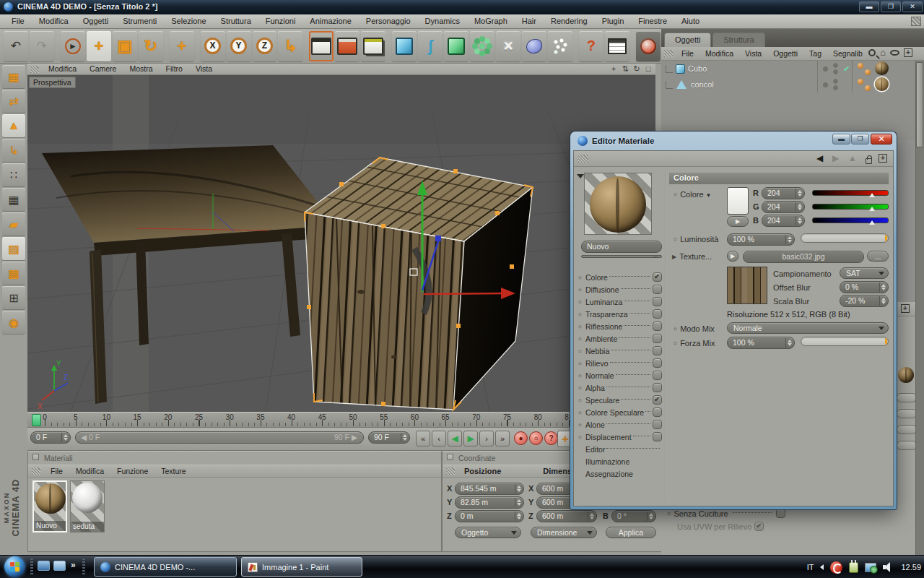 This screenshot has width=924, height=578. Describe the element at coordinates (869, 161) in the screenshot. I see `lock-icon` at that location.